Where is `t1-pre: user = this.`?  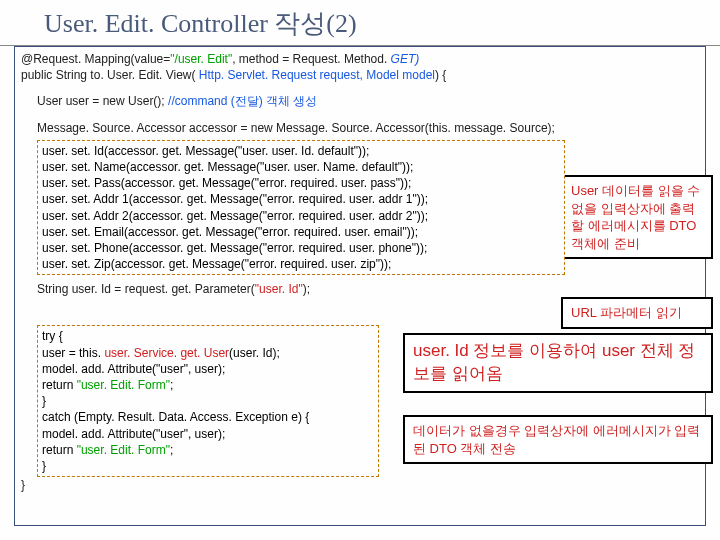
t1-pre: user = this. is located at coordinates (73, 353).